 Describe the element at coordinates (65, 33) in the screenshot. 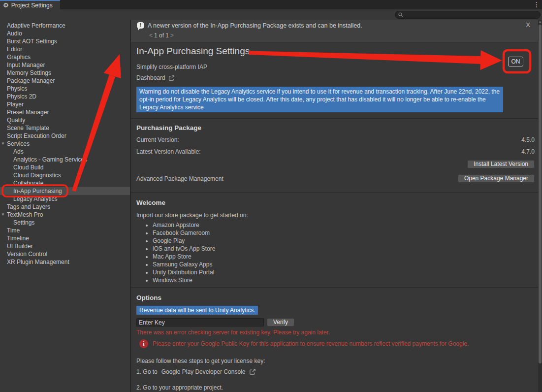

I see `sidebar-item-audio: Audio` at that location.